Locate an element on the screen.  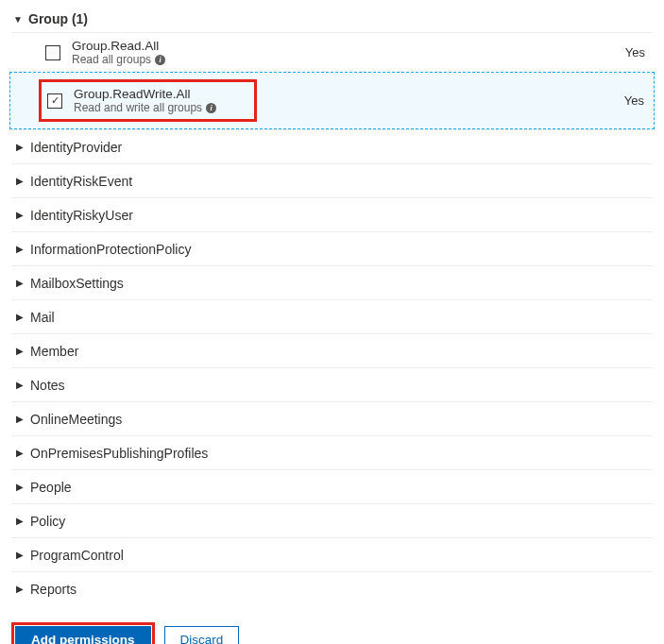
category-label: Mail is located at coordinates (43, 317).